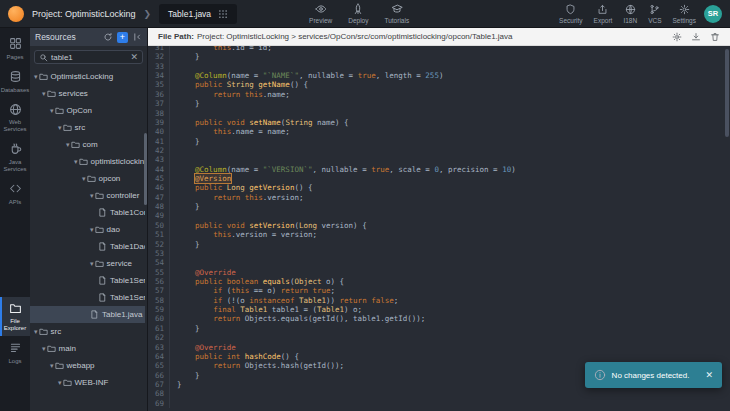 This screenshot has width=730, height=411. What do you see at coordinates (439, 104) in the screenshot?
I see `code-line: 37 }` at bounding box center [439, 104].